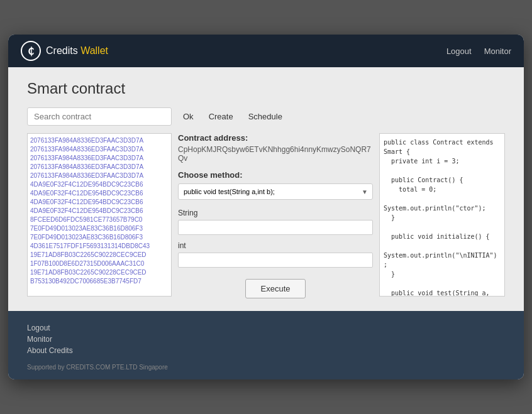 This screenshot has height=414, width=532. I want to click on code-panel: public class Contract extends Smart { pr…, so click(442, 215).